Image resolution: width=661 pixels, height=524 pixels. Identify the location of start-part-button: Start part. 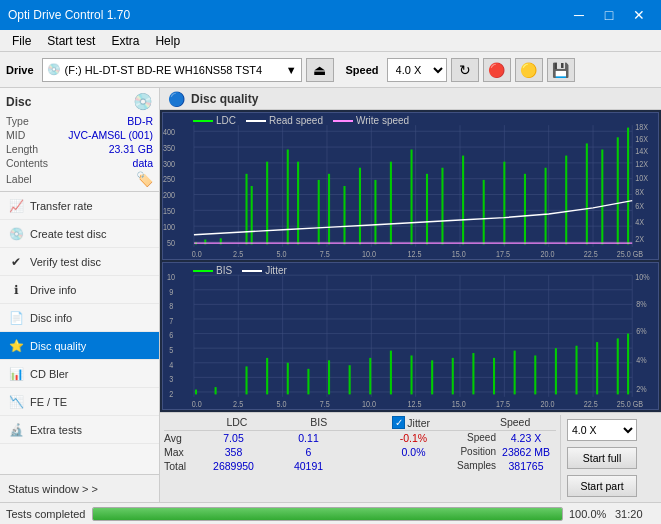
(602, 486).